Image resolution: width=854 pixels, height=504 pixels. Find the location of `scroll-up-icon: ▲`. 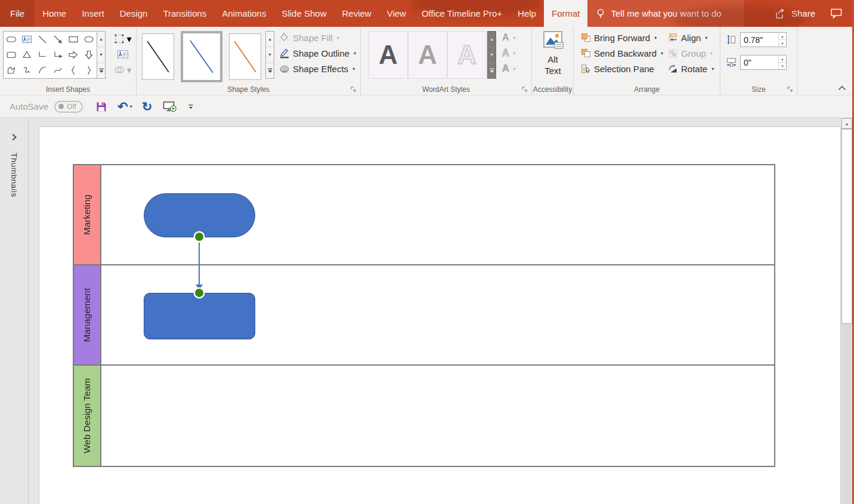

scroll-up-icon: ▲ is located at coordinates (847, 123).